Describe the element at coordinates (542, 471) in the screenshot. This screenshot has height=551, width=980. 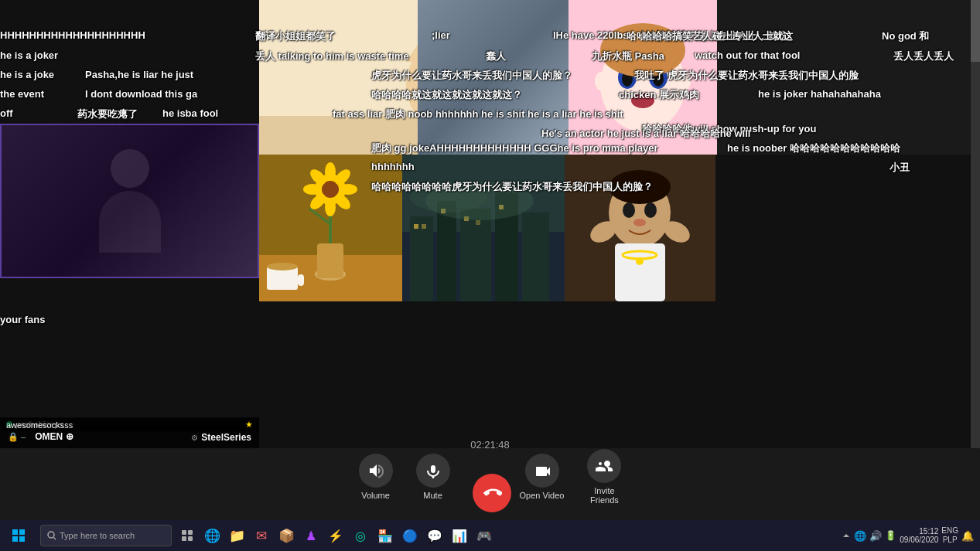
I see `open-video-icon` at that location.